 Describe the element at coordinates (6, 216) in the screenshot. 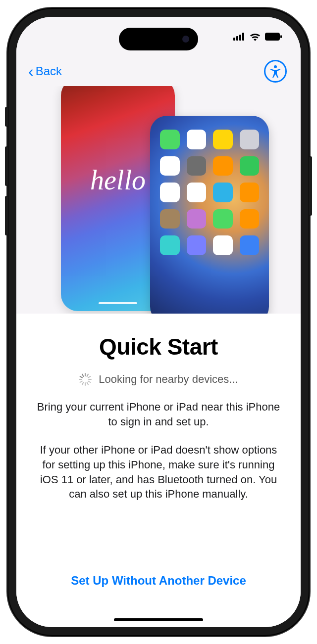

I see `volume-down-button` at that location.